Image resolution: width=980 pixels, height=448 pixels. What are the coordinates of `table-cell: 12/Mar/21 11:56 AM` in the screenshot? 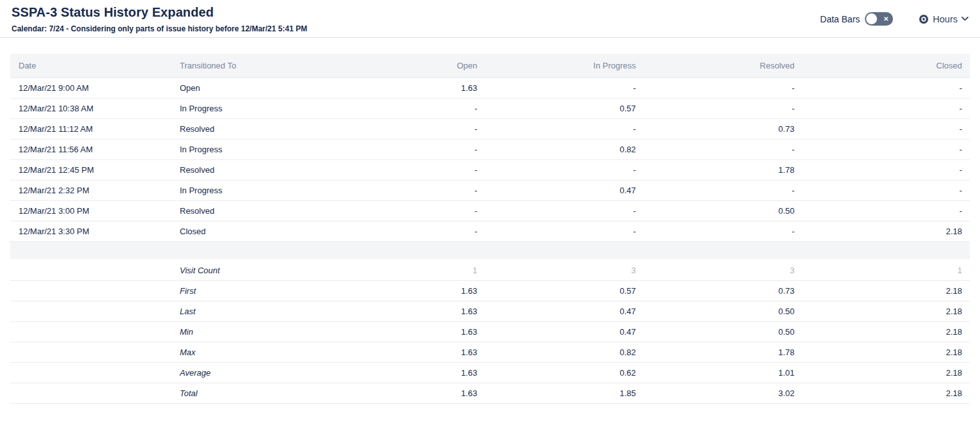 It's located at (91, 149).